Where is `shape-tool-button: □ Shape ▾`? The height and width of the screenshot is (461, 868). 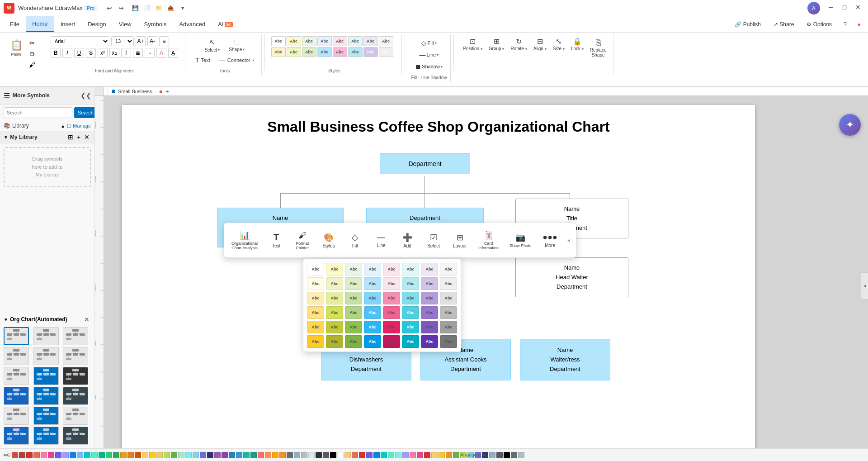 shape-tool-button: □ Shape ▾ is located at coordinates (237, 45).